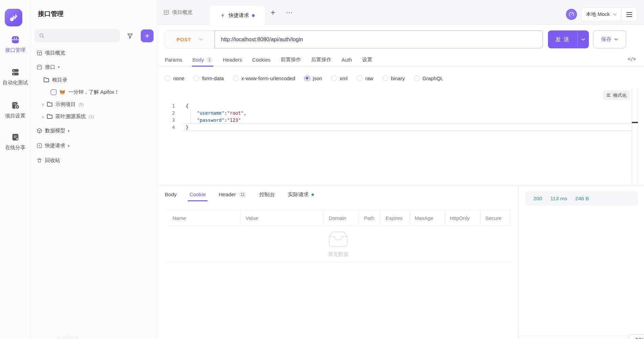 The width and height of the screenshot is (644, 339). I want to click on col-expires: Expires, so click(395, 218).